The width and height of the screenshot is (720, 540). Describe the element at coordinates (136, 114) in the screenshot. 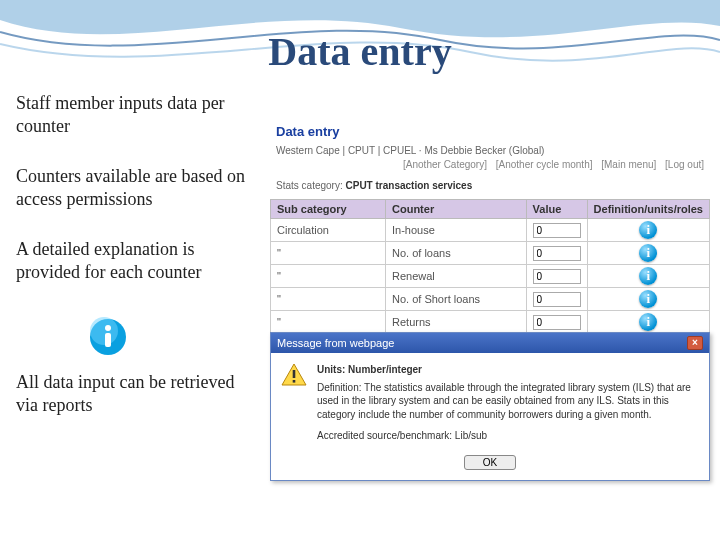

I see `bullet-1: Staff member inputs data per counter` at that location.